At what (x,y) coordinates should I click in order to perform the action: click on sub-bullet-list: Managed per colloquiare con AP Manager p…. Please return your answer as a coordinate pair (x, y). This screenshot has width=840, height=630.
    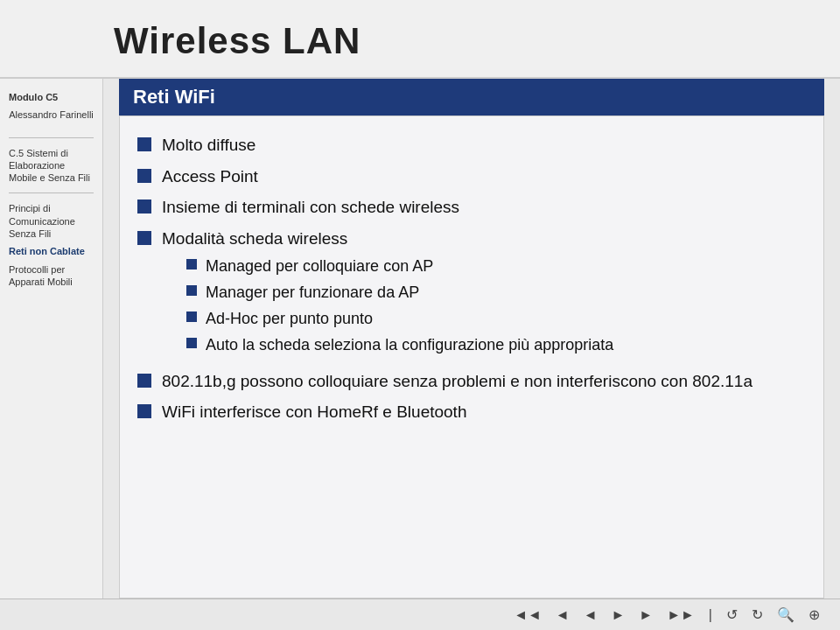
    Looking at the image, I should click on (400, 306).